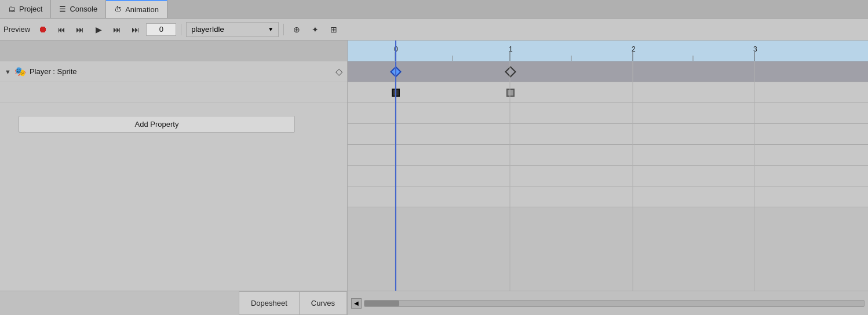  What do you see at coordinates (117, 30) in the screenshot?
I see `step-forward-button: ⏭` at bounding box center [117, 30].